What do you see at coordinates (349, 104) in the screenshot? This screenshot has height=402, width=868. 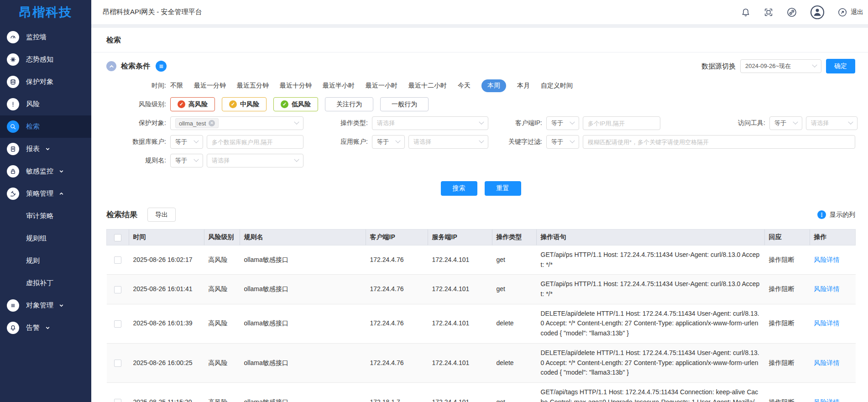 I see `risk-watch-behavior-button: 关注行为` at bounding box center [349, 104].